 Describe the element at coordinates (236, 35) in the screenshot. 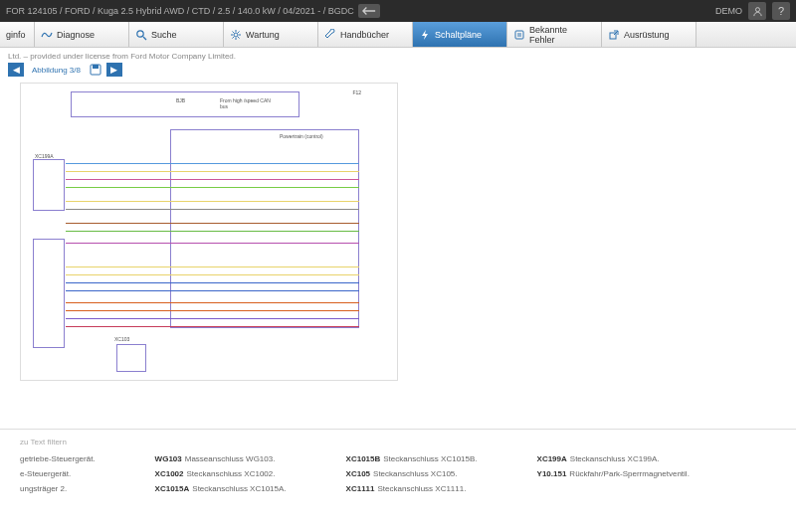

I see `gear-icon` at that location.